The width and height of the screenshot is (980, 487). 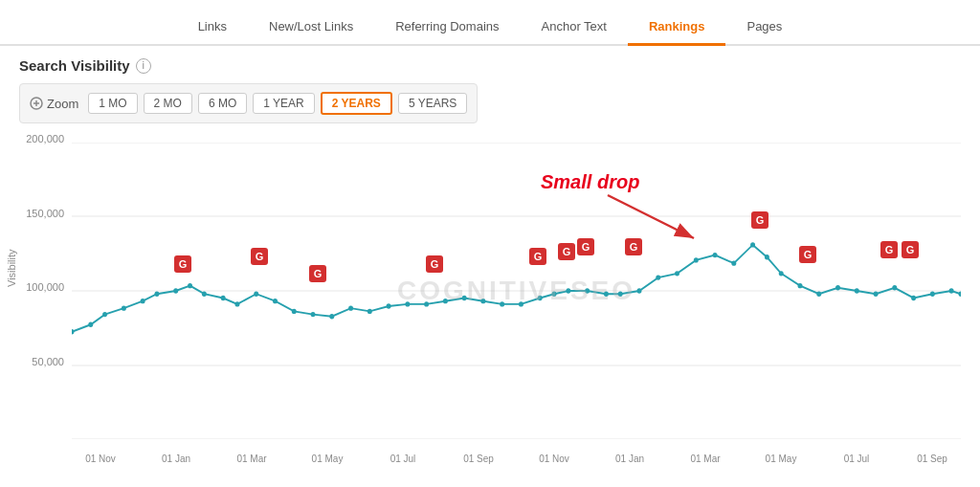 What do you see at coordinates (183, 264) in the screenshot?
I see `g-marker-1: G` at bounding box center [183, 264].